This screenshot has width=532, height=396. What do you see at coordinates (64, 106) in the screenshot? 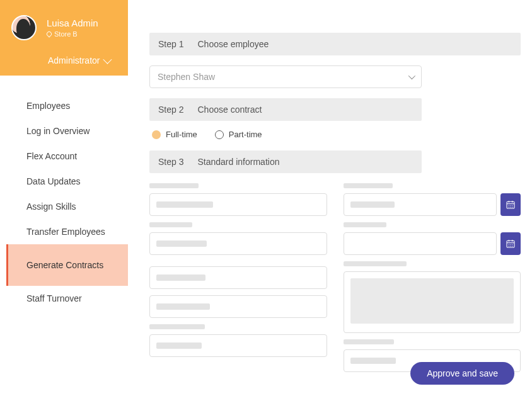
I see `sidebar-item-employees: Employees` at bounding box center [64, 106].